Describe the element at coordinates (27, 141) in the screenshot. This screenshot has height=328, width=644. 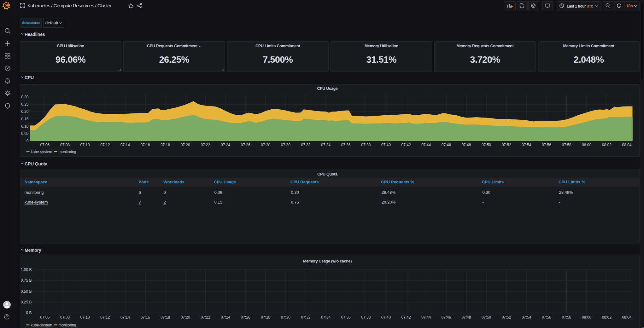
I see `svg-text: 0` at that location.